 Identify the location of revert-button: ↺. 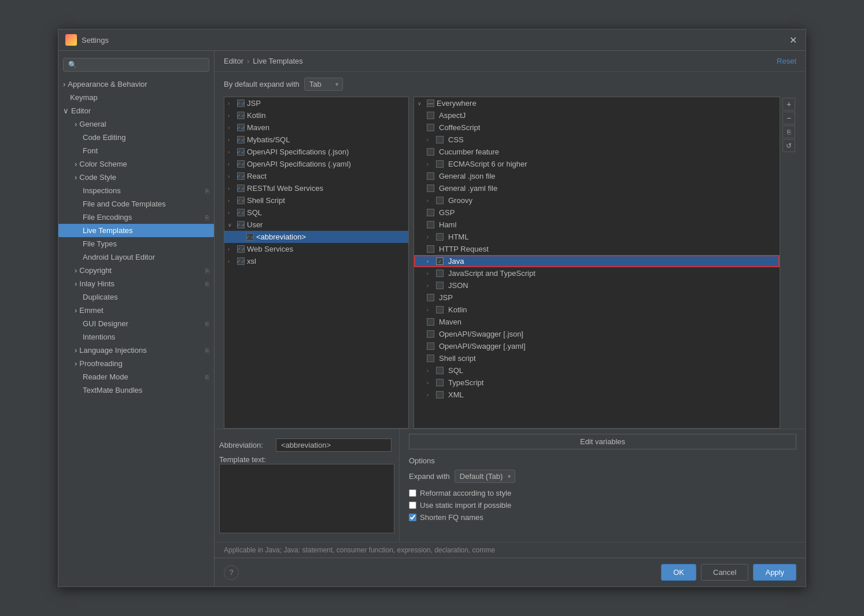
(789, 146).